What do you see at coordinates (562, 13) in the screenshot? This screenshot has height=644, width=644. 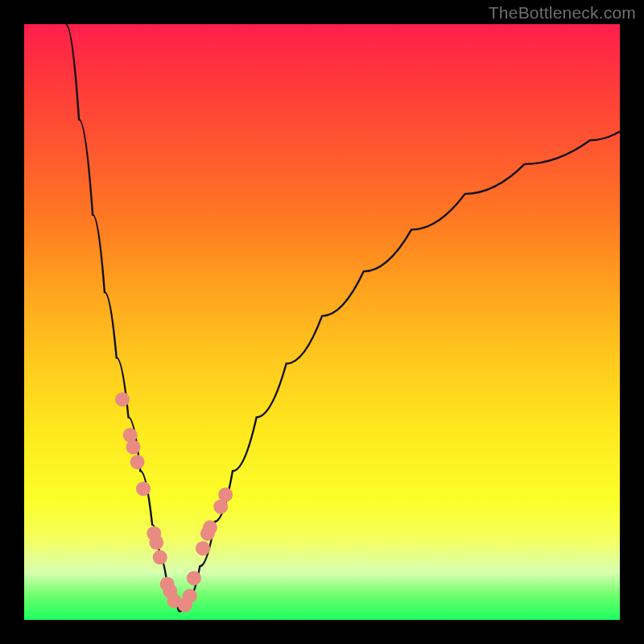 I see `watermark-text: TheBottleneck.com` at bounding box center [562, 13].